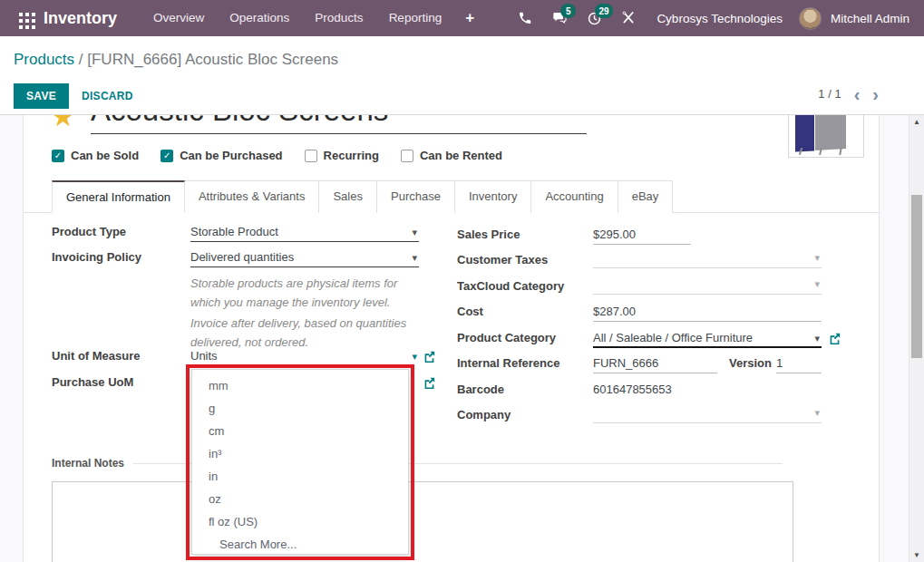  Describe the element at coordinates (105, 156) in the screenshot. I see `checkbox-label: Can be Sold` at that location.